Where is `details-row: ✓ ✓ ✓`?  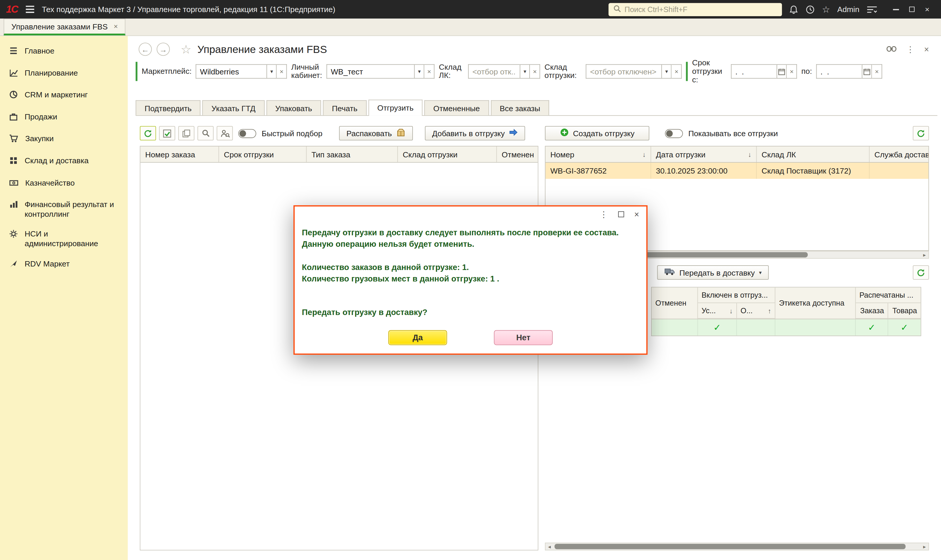
details-row: ✓ ✓ ✓ is located at coordinates (786, 328).